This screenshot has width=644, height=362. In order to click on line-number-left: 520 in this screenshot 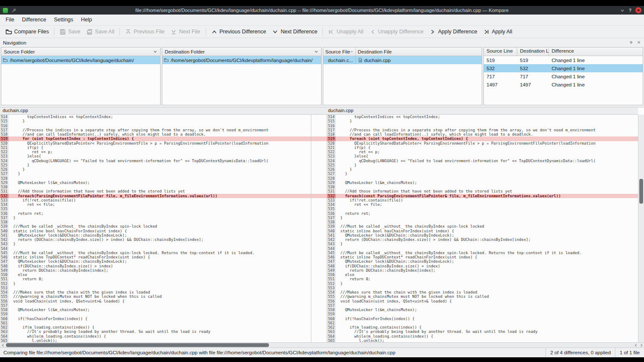, I will do `click(4, 143)`.